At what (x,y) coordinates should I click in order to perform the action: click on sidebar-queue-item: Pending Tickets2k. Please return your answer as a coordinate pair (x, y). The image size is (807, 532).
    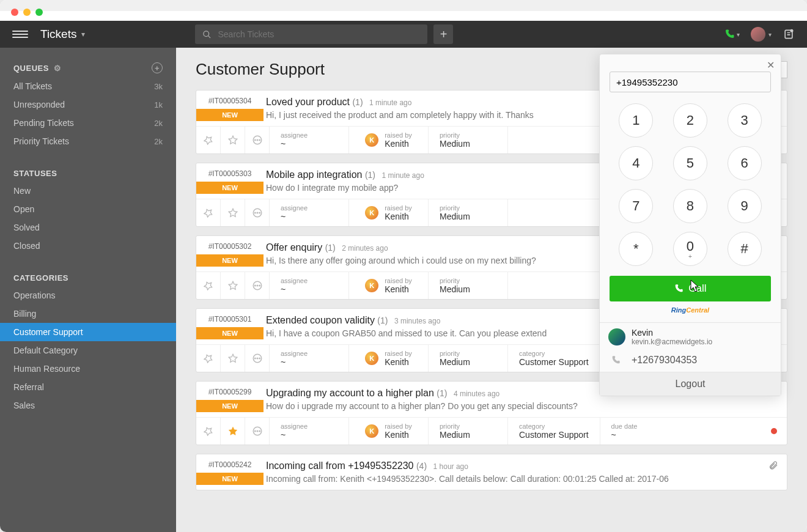
    Looking at the image, I should click on (88, 123).